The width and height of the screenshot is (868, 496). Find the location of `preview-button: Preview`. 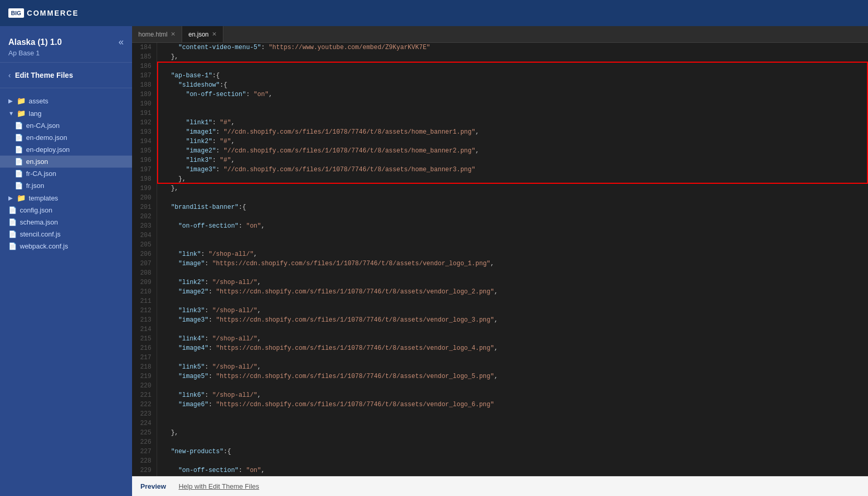

preview-button: Preview is located at coordinates (153, 487).